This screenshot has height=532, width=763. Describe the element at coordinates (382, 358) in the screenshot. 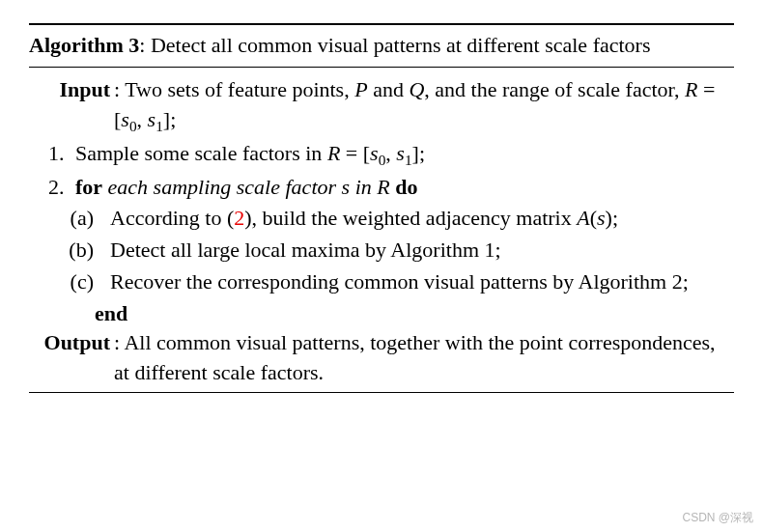

I see `output-block: Output : All common visual patterns, tog…` at that location.